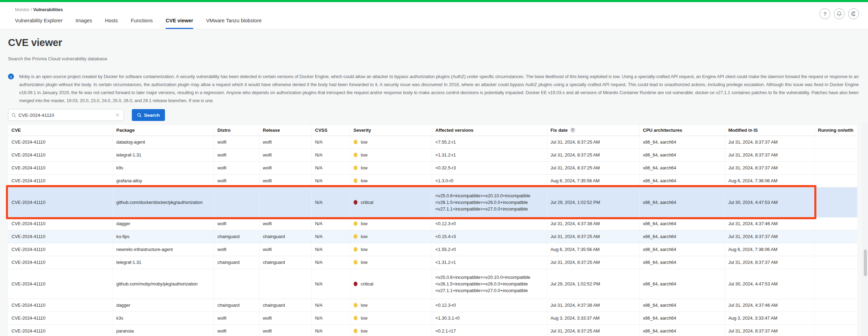 The image size is (868, 336). I want to click on table-row: CVE-2024-41110telegraf-1.31chainguardcha…, so click(432, 262).